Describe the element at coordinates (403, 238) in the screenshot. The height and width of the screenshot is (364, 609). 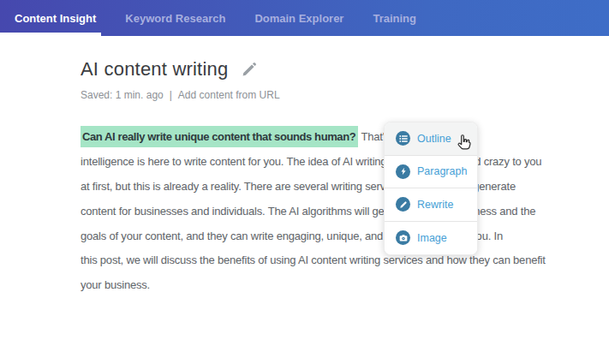
I see `camera-icon` at that location.